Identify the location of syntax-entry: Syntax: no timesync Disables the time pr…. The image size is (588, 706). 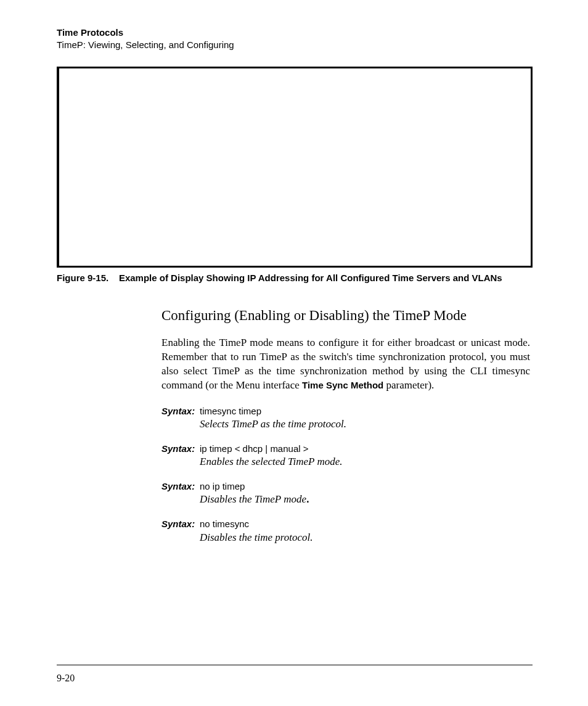
(346, 532).